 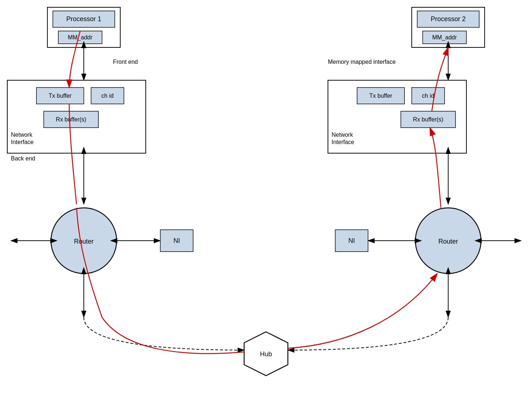 What do you see at coordinates (362, 62) in the screenshot?
I see `memory-mapped-label: Memory mapped interface` at bounding box center [362, 62].